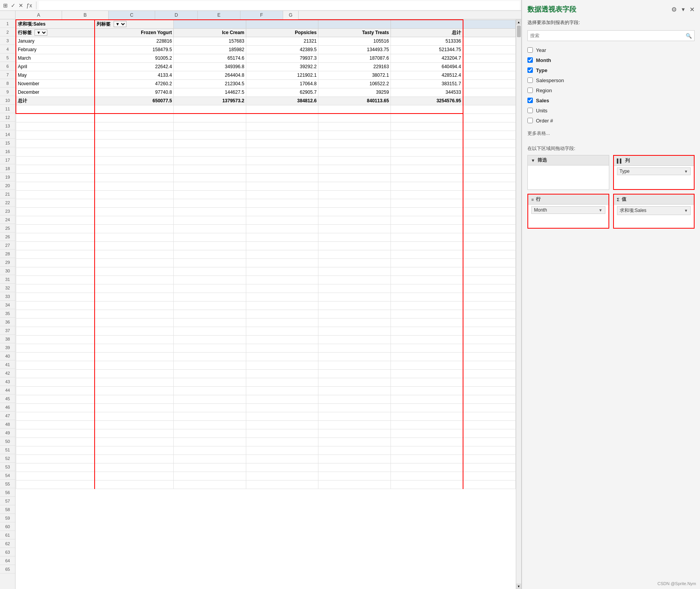 The height and width of the screenshot is (589, 700). Describe the element at coordinates (611, 50) in the screenshot. I see `field-year: Year` at that location.